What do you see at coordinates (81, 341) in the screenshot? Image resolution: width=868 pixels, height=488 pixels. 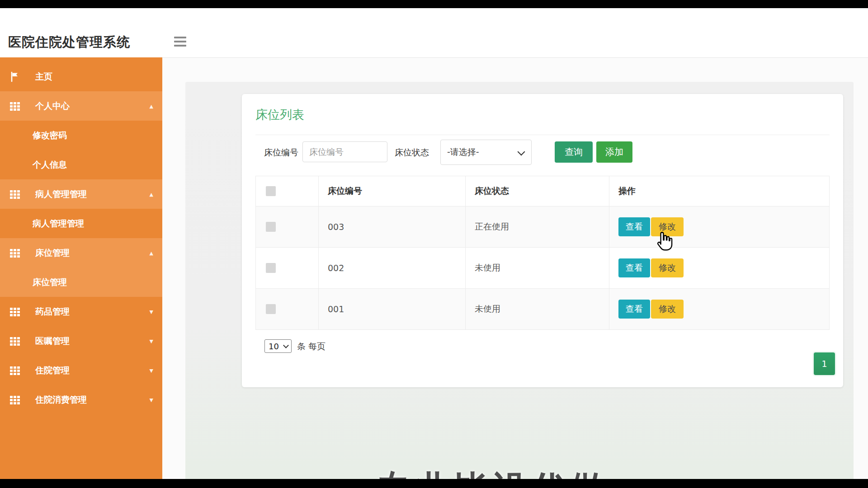 I see `sidebar-item-medical-order-management: 医嘱管理 ▼` at bounding box center [81, 341].